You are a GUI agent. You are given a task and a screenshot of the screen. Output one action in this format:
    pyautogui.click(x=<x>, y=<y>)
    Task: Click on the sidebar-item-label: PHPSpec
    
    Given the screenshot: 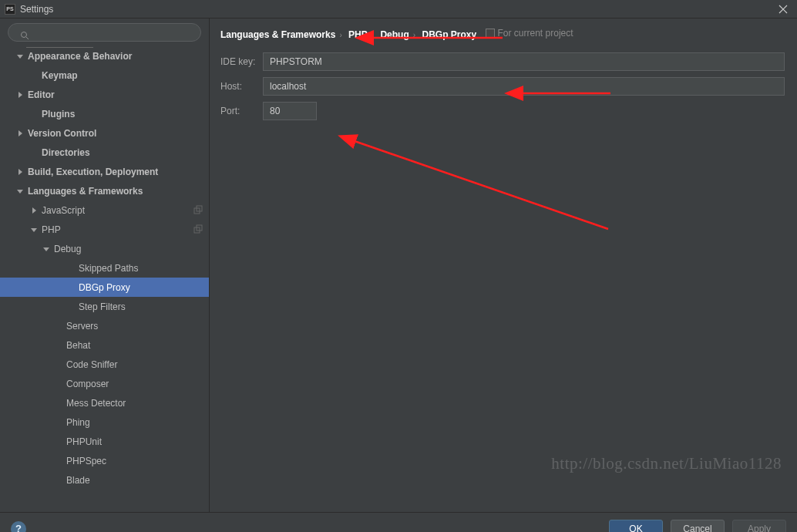 What is the action you would take?
    pyautogui.click(x=86, y=461)
    